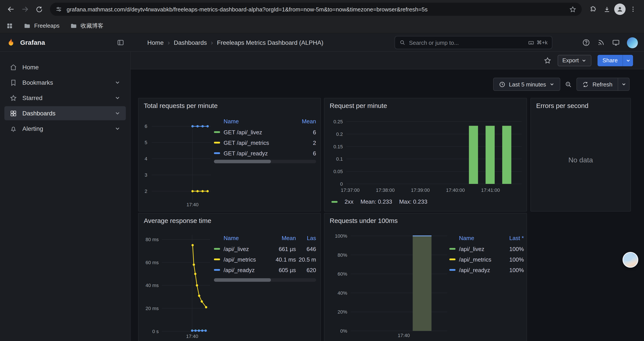  What do you see at coordinates (598, 84) in the screenshot?
I see `refresh-button: Refresh` at bounding box center [598, 84].